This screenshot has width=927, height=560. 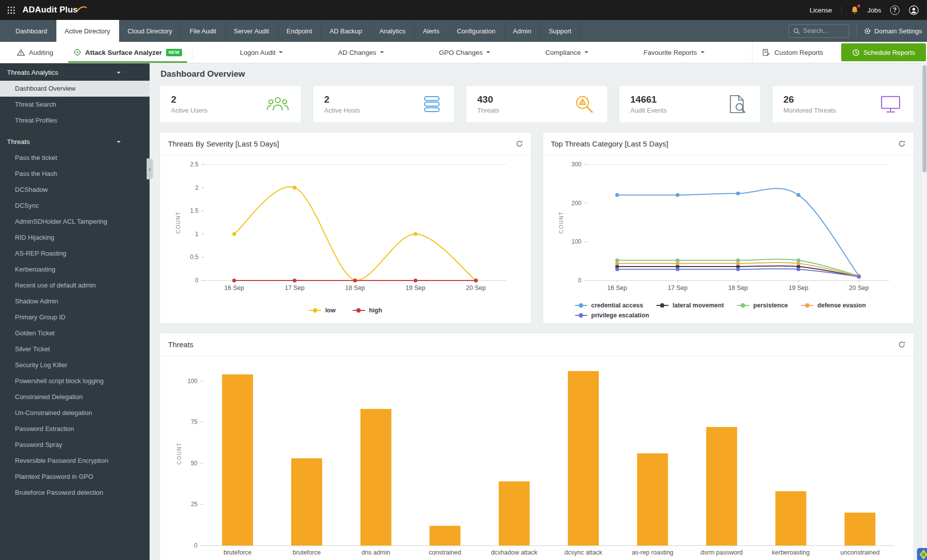 I want to click on sidebar-item-constrained-delegation: Constrained Delegation, so click(x=75, y=397).